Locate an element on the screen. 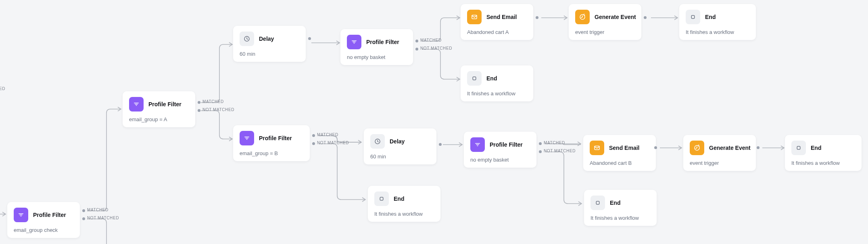 This screenshot has width=868, height=244. node-end-filter-b: End It finishes a workflow is located at coordinates (404, 204).